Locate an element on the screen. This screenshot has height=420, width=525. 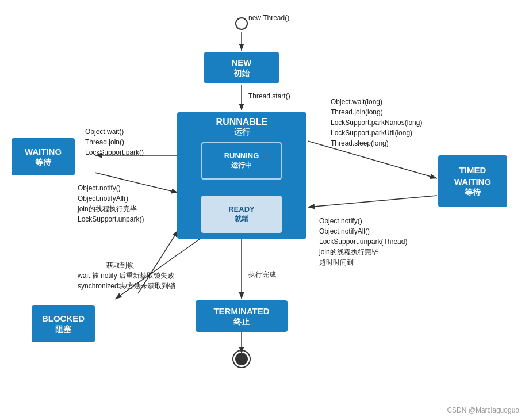
label-to-blocked-text: wait 被 notify 后重新获取锁失败synchronized块/方法未获… is located at coordinates (127, 281).